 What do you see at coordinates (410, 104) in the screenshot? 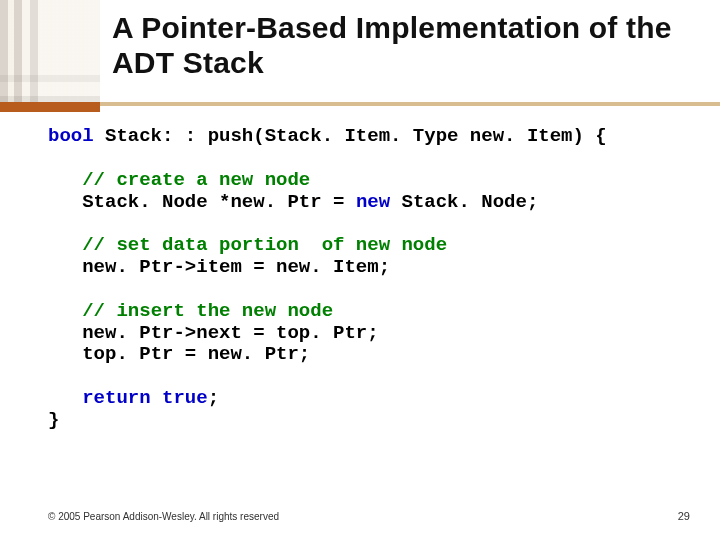
I see `divider-line` at bounding box center [410, 104].